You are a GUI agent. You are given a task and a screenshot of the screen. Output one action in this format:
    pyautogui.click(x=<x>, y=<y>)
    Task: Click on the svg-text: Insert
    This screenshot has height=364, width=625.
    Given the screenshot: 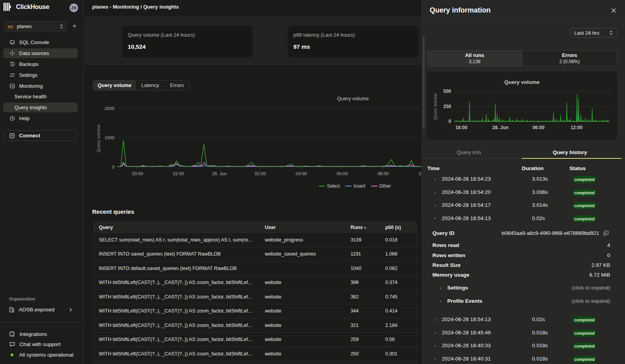 What is the action you would take?
    pyautogui.click(x=359, y=186)
    